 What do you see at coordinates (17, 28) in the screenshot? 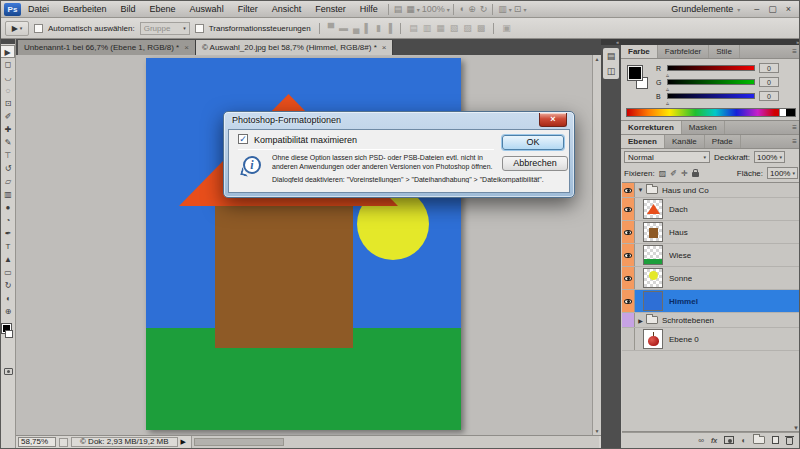
I see `current-tool-icon: ▶ ▾` at bounding box center [17, 28].